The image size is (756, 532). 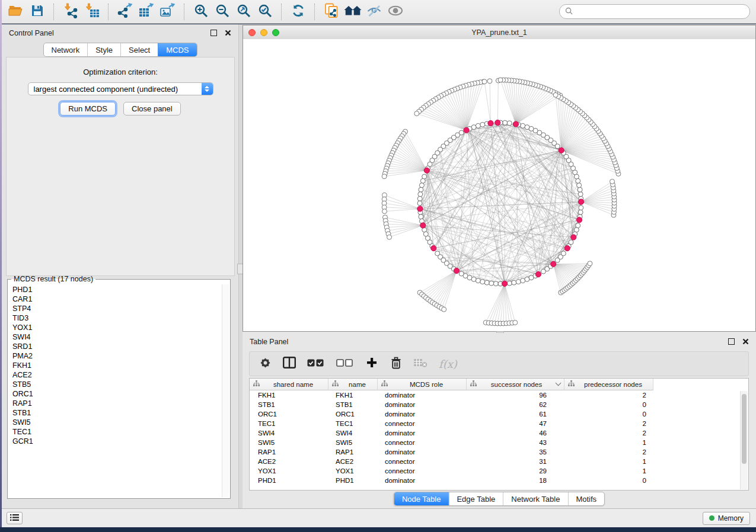 I want to click on maximize-window-icon, so click(x=276, y=33).